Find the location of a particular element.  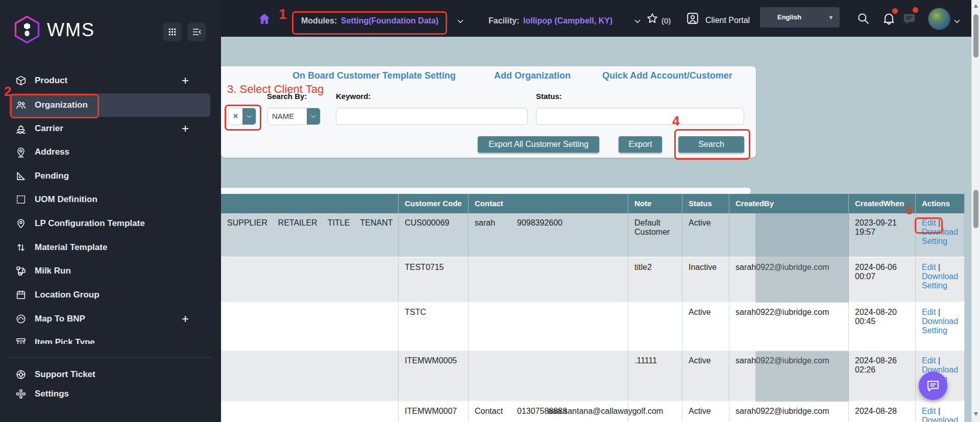

sidebar-item-label: Carrier is located at coordinates (49, 129).